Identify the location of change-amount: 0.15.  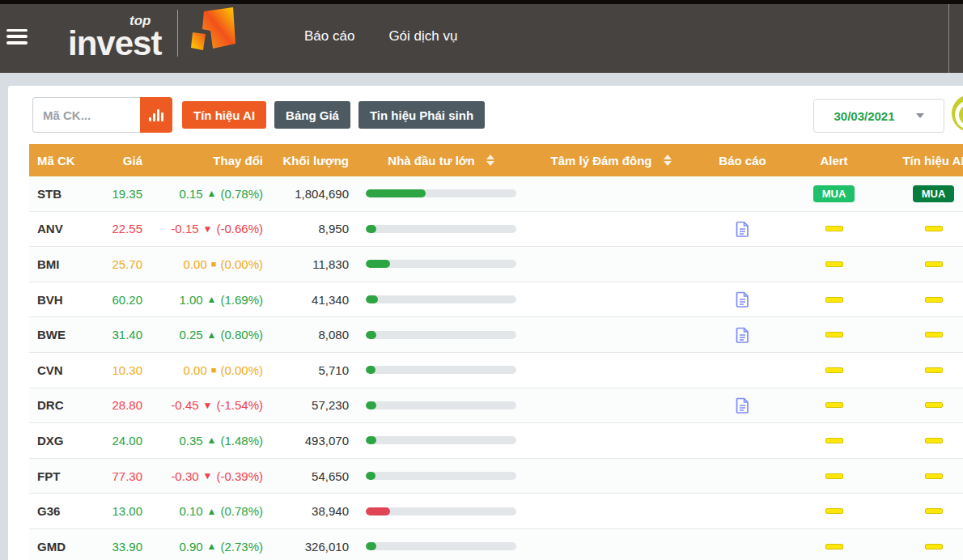
(191, 194).